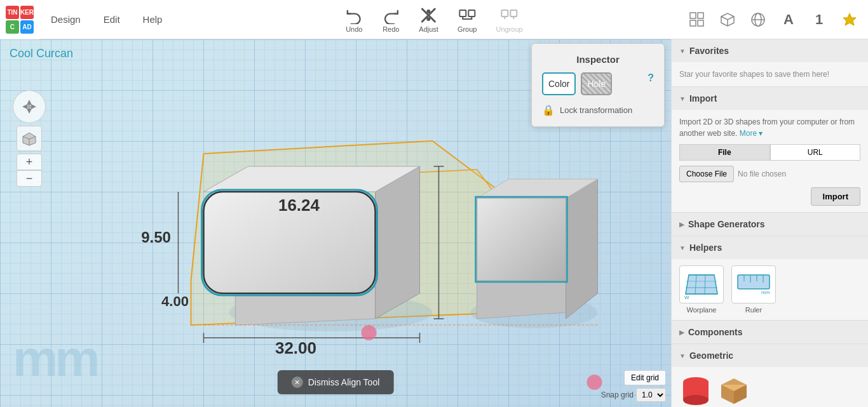 This screenshot has height=407, width=868. Describe the element at coordinates (468, 29) in the screenshot. I see `group-label: Group` at that location.